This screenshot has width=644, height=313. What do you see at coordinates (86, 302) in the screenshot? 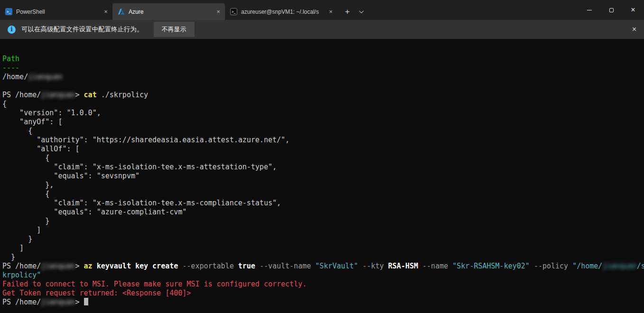
I see `terminal-cursor` at bounding box center [86, 302].